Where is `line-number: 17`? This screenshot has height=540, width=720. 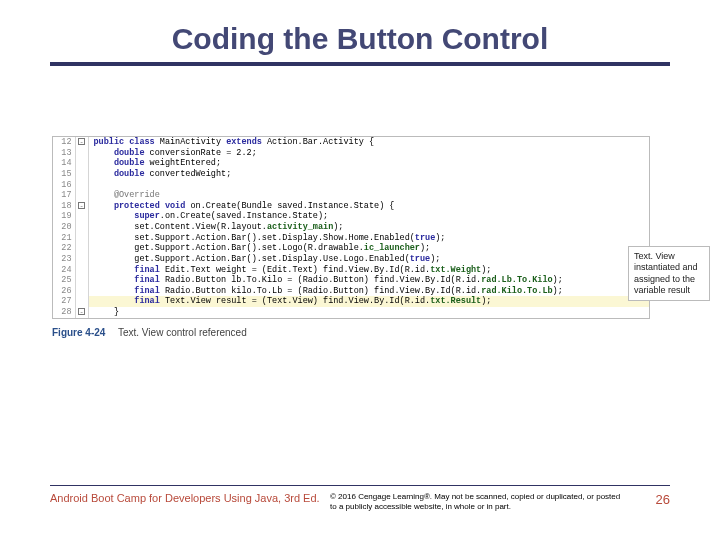
line-number: 17 is located at coordinates (64, 196).